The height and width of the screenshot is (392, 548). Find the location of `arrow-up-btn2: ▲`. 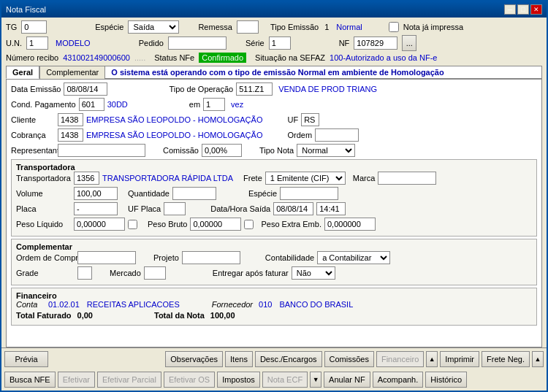

arrow-up-btn2: ▲ is located at coordinates (538, 359).